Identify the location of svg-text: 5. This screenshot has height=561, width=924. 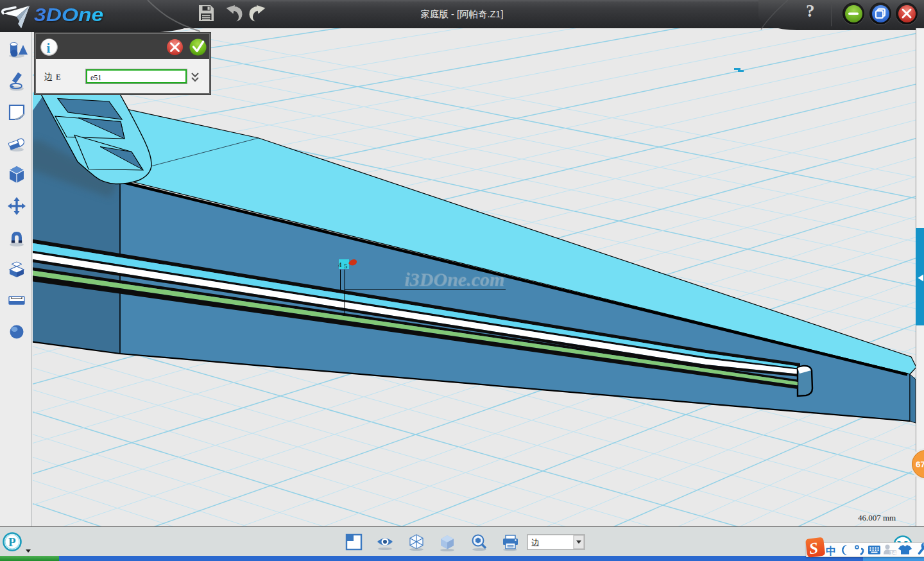
(346, 266).